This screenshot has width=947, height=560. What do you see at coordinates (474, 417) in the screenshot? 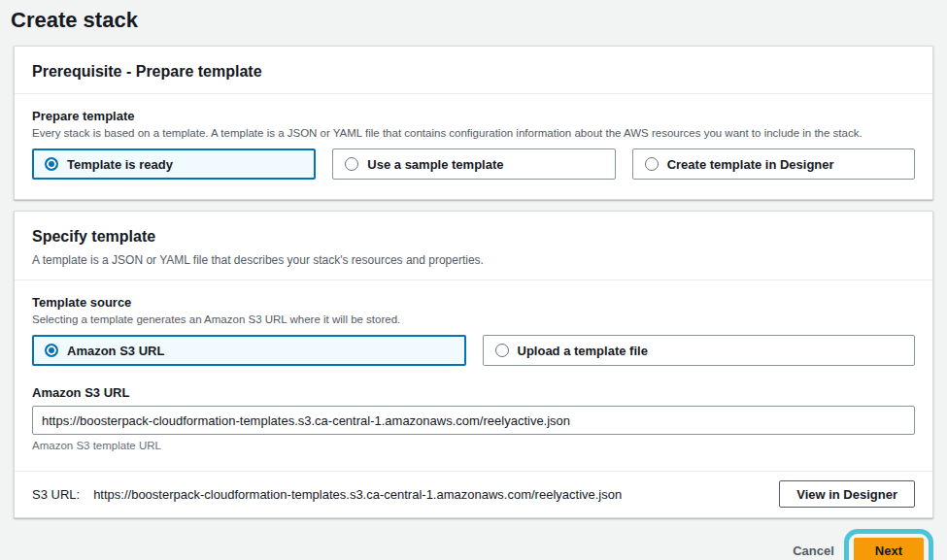
I see `amazon-s3-url-field-block: Amazon S3 URL Amazon S3 template URL` at bounding box center [474, 417].